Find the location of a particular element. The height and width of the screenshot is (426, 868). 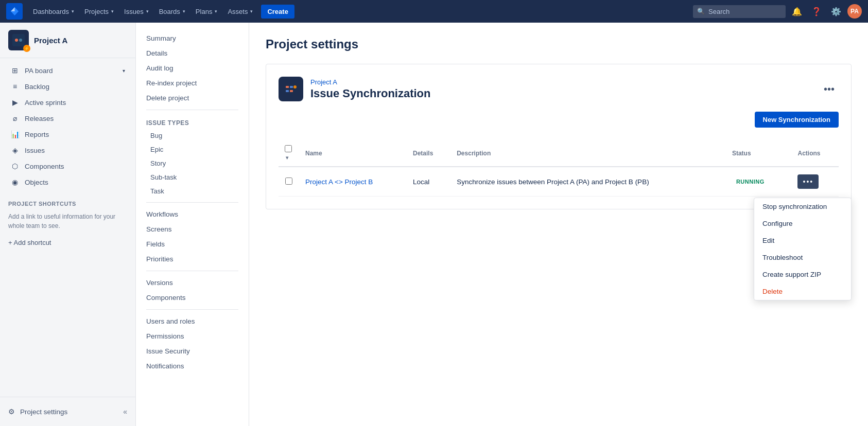

dropdown-delete: Delete is located at coordinates (803, 291).